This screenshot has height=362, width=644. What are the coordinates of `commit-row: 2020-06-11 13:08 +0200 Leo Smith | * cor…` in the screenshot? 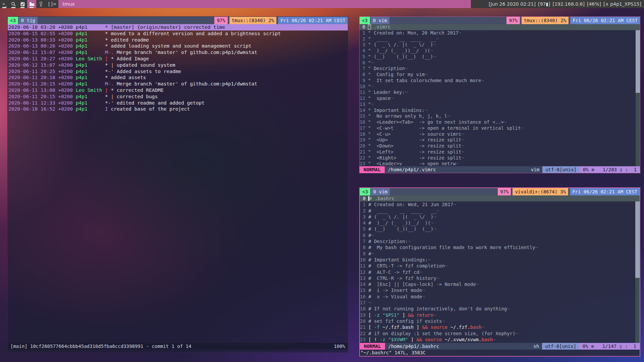 It's located at (178, 90).